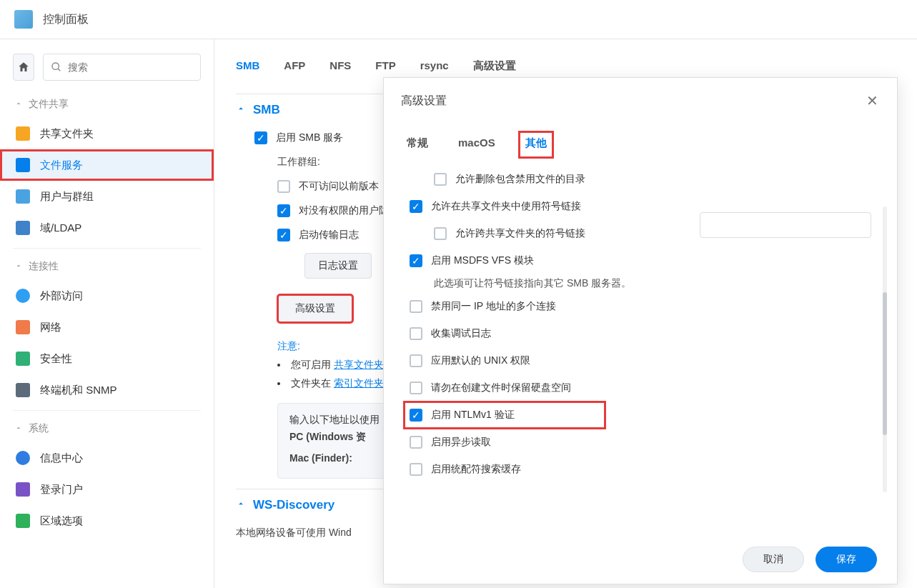 The height and width of the screenshot is (588, 917). Describe the element at coordinates (284, 235) in the screenshot. I see `checkbox-transfer-log: ✓` at that location.